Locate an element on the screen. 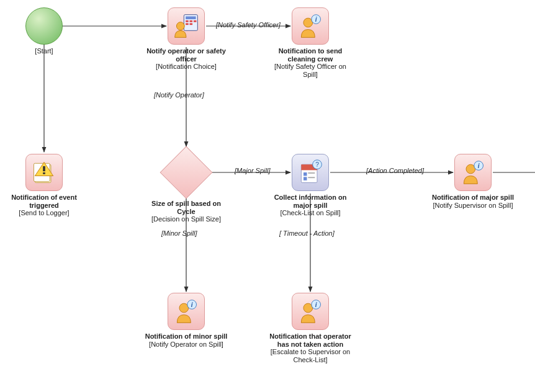  major-spill-node: i is located at coordinates (473, 172).